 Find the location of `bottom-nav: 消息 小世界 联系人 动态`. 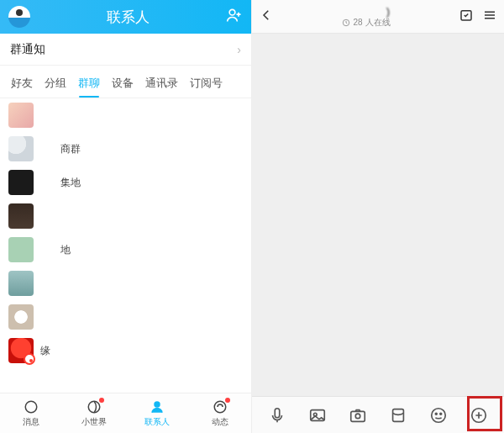

bottom-nav: 消息 小世界 联系人 动态 is located at coordinates (126, 413).